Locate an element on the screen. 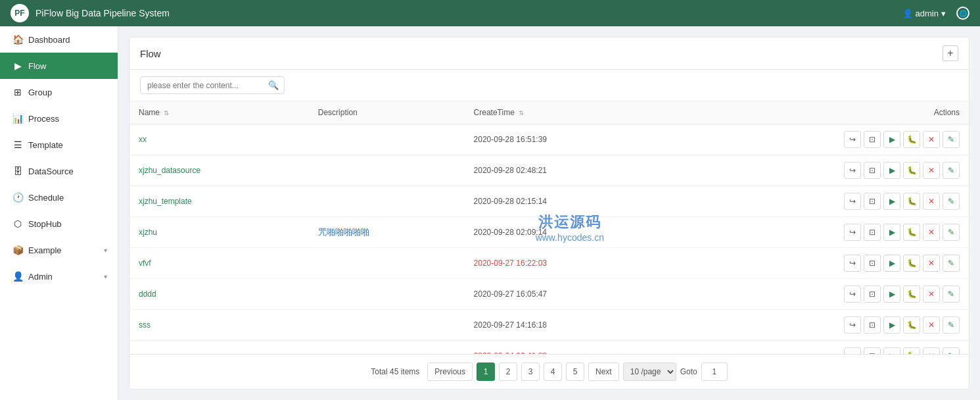 Image resolution: width=980 pixels, height=400 pixels. sidebar-item-flow: ▶ Flow is located at coordinates (59, 66).